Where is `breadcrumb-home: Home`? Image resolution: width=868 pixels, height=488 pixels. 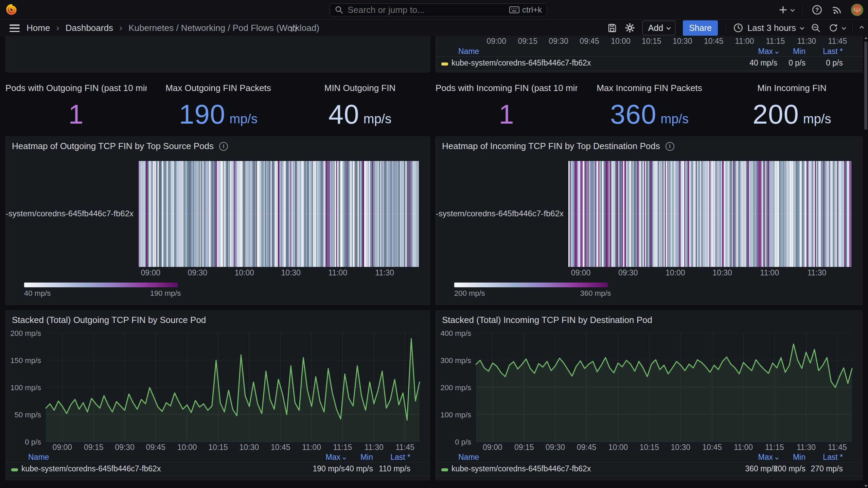
breadcrumb-home: Home is located at coordinates (38, 28).